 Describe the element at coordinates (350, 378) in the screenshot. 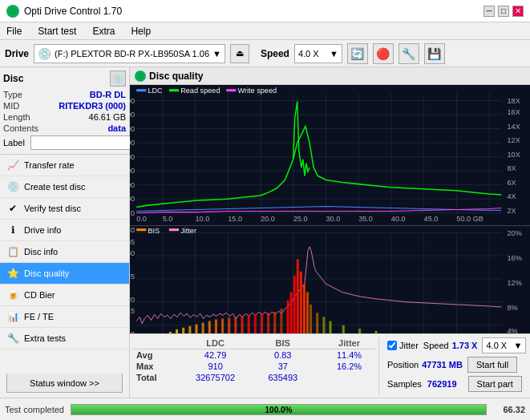

I see `total-jitter` at that location.